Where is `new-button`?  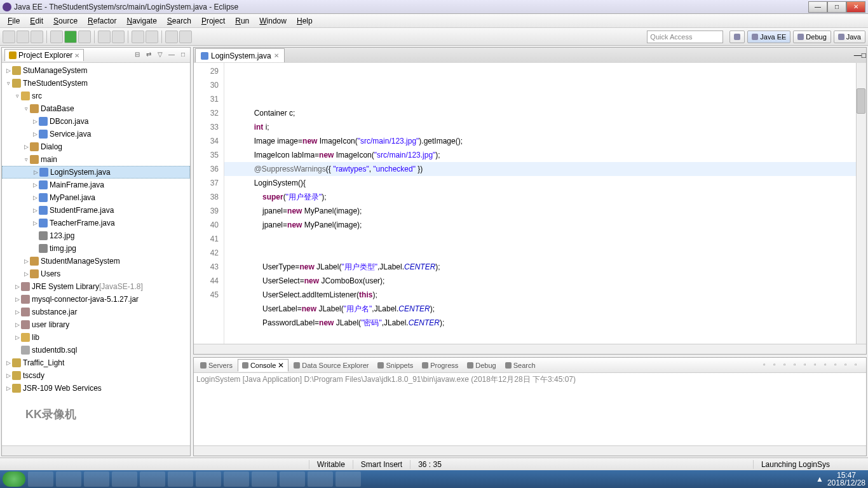 new-button is located at coordinates (9, 37).